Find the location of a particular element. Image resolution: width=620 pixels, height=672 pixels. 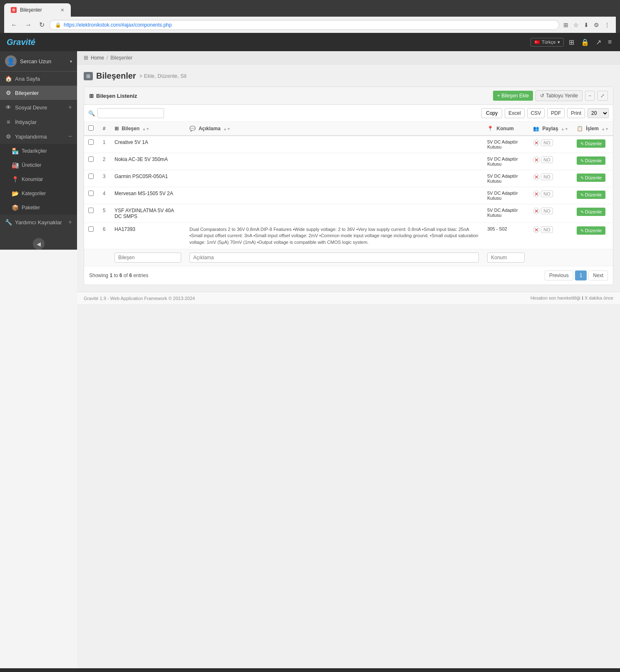

pdf-button: PDF is located at coordinates (556, 113).